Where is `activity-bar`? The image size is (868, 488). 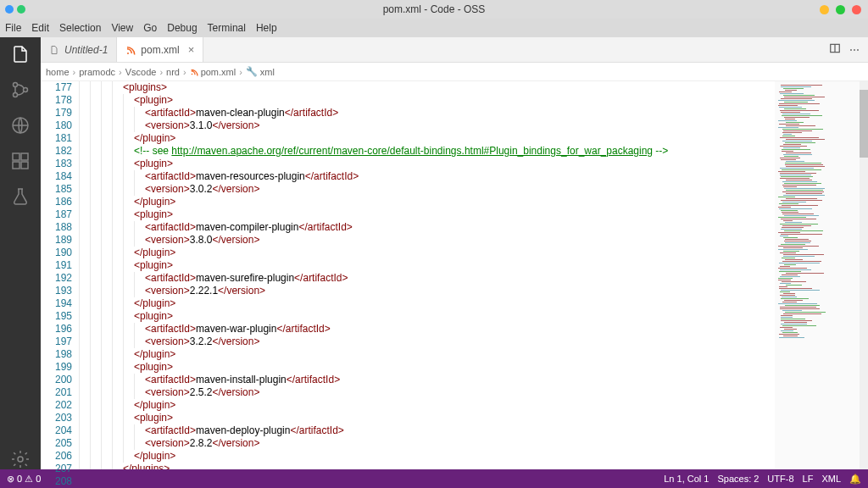 activity-bar is located at coordinates (20, 253).